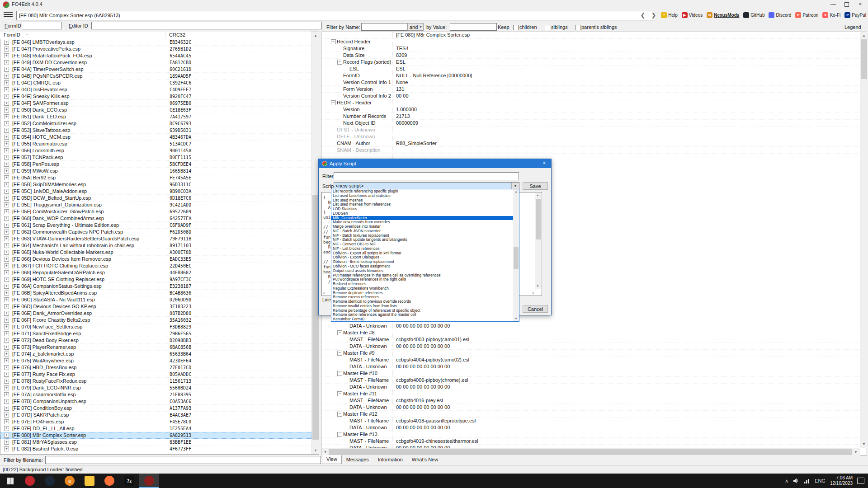  Describe the element at coordinates (156, 306) in the screenshot. I see `list-item: +[FE 06D] Devious Devices GO KP.esp3F183…` at that location.